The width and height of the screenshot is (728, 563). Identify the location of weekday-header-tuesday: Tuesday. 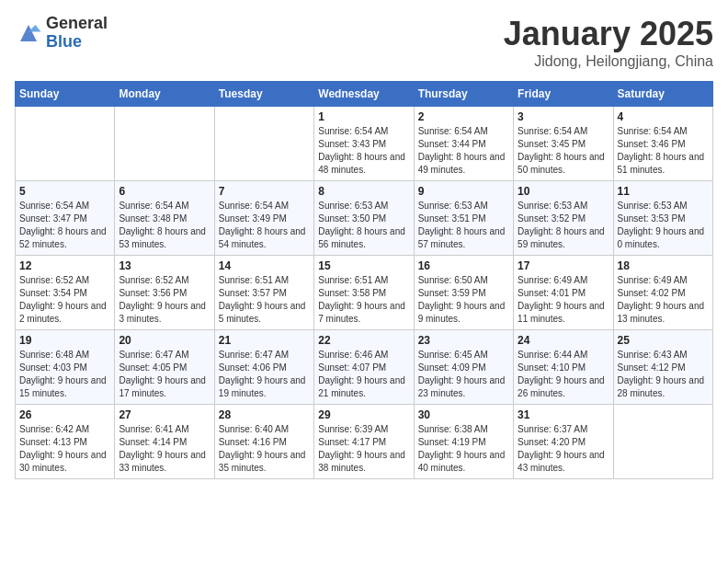
(264, 94).